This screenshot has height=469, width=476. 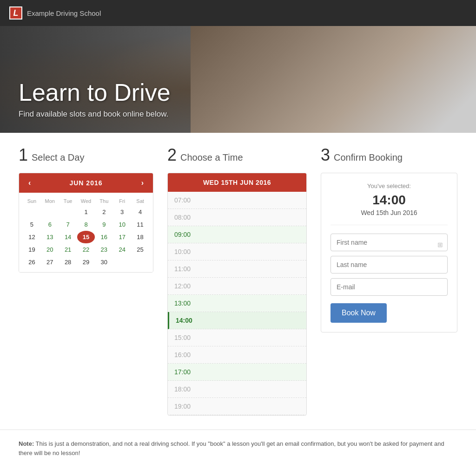 I want to click on time-slot-1400: 14:00, so click(x=237, y=320).